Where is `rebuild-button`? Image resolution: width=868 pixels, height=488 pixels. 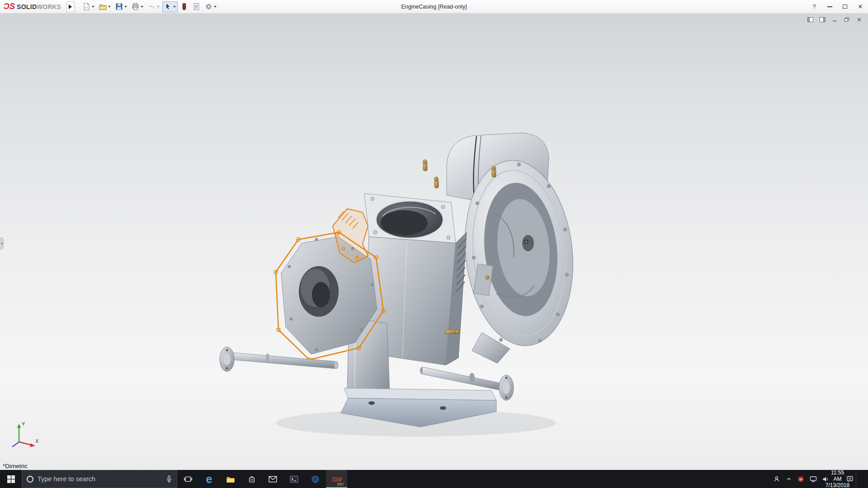 rebuild-button is located at coordinates (184, 7).